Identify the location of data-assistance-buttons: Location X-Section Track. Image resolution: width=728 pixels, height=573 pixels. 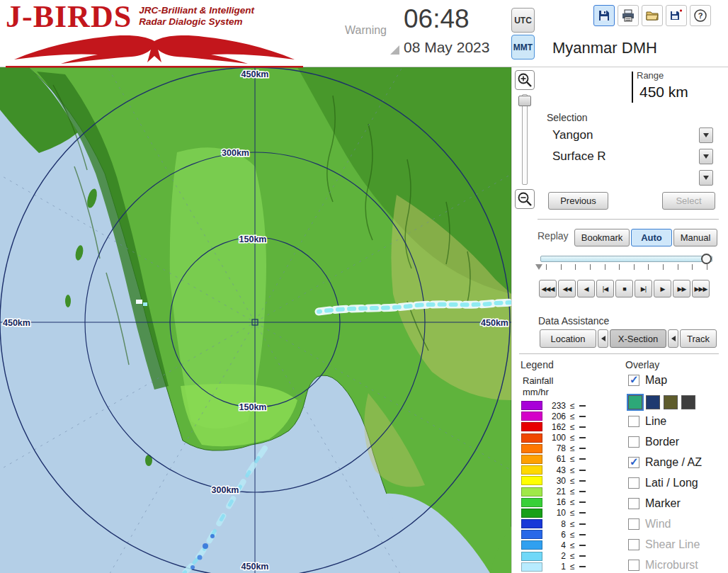
(628, 339).